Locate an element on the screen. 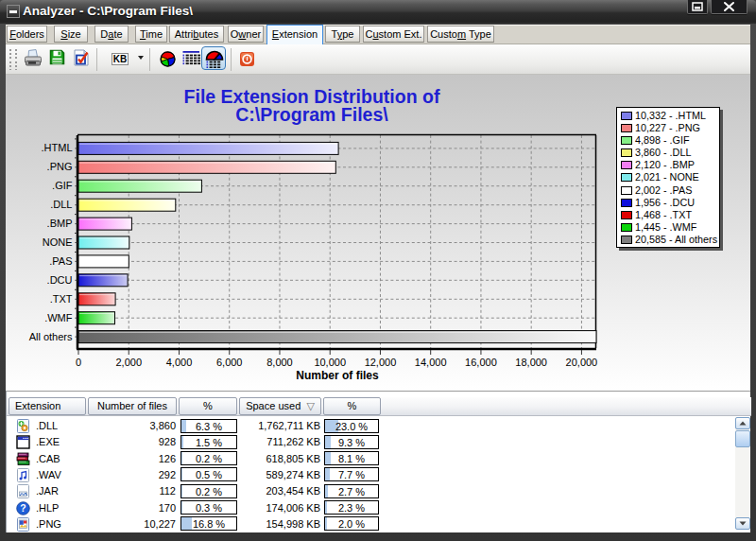  svg-text: .BMP is located at coordinates (60, 223).